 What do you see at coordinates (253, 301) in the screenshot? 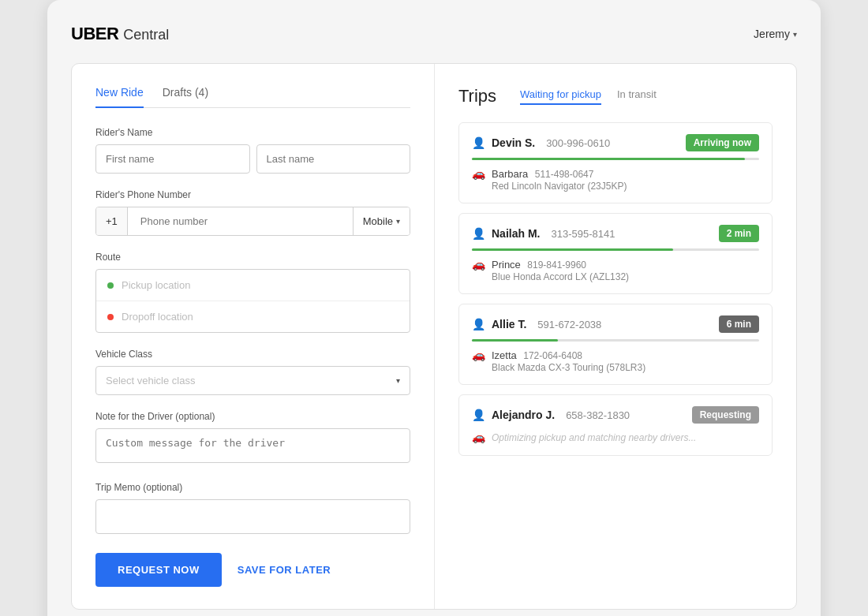
I see `route-box: Pickup location Dropoff location` at bounding box center [253, 301].